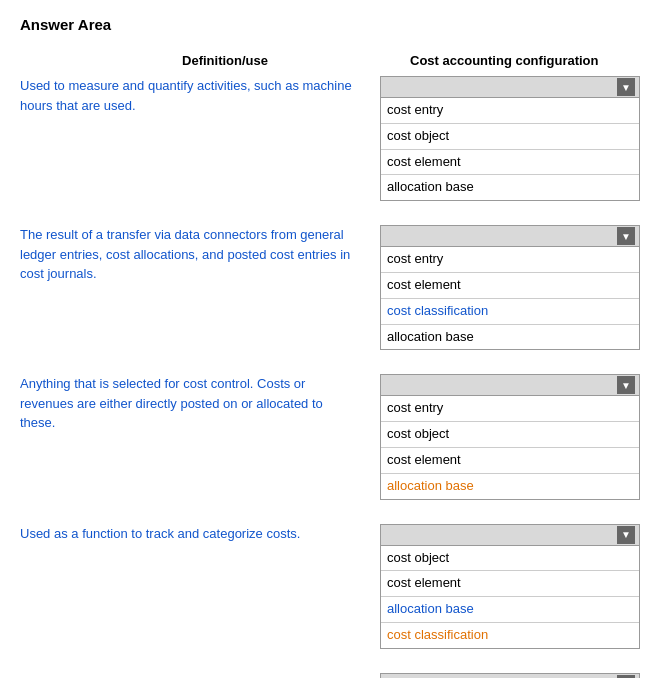 The width and height of the screenshot is (660, 678). I want to click on column-headers: Definition/use Cost accounting configura…, so click(330, 60).